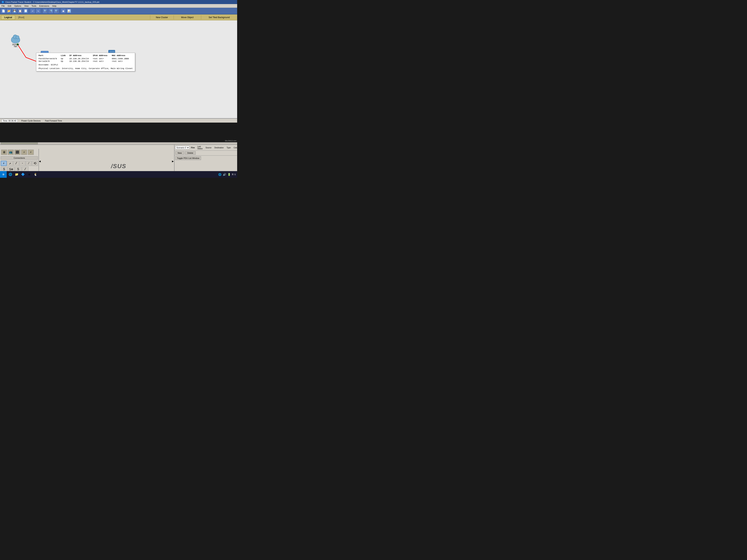 This screenshot has width=747, height=560. What do you see at coordinates (31, 121) in the screenshot?
I see `power-cycle-btn: Power Cycle Devices` at bounding box center [31, 121].